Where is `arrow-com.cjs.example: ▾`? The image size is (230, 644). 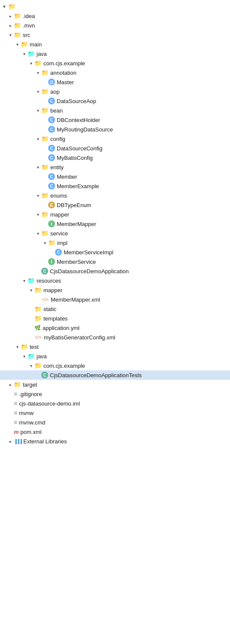
arrow-com.cjs.example: ▾ is located at coordinates (31, 63).